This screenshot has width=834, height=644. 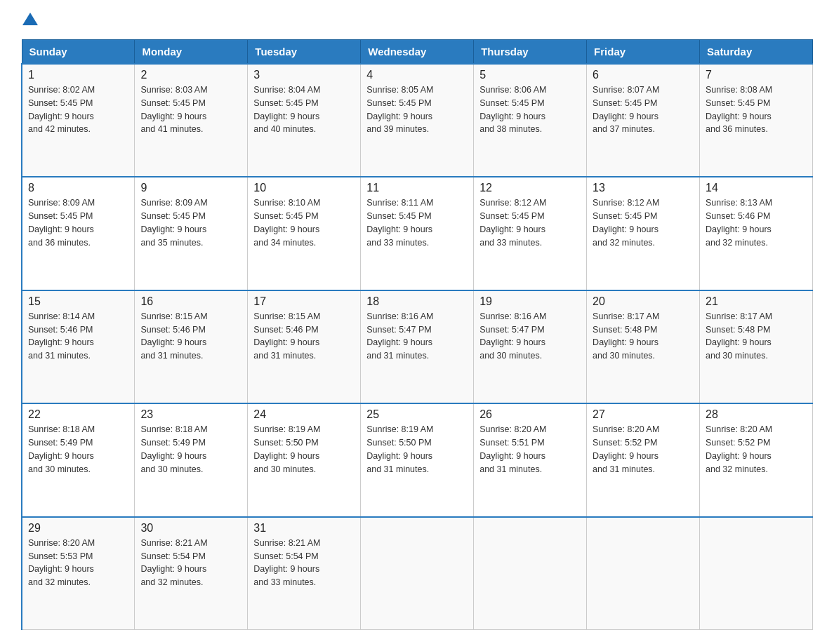 I want to click on day-number: 25, so click(x=417, y=415).